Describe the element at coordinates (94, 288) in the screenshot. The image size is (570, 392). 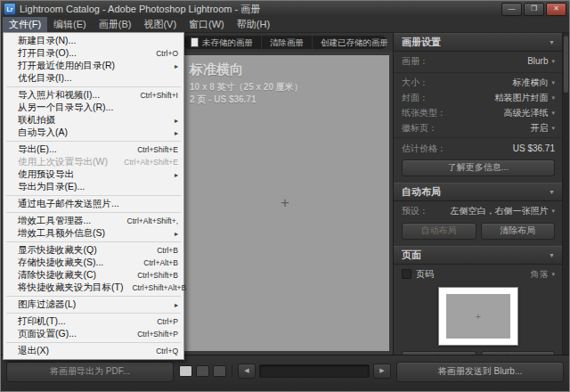
I see `menu-item-set-quick-collection-target: 将快捷收藏夹设为目标(T) Ctrl+Shift+Alt+B` at that location.